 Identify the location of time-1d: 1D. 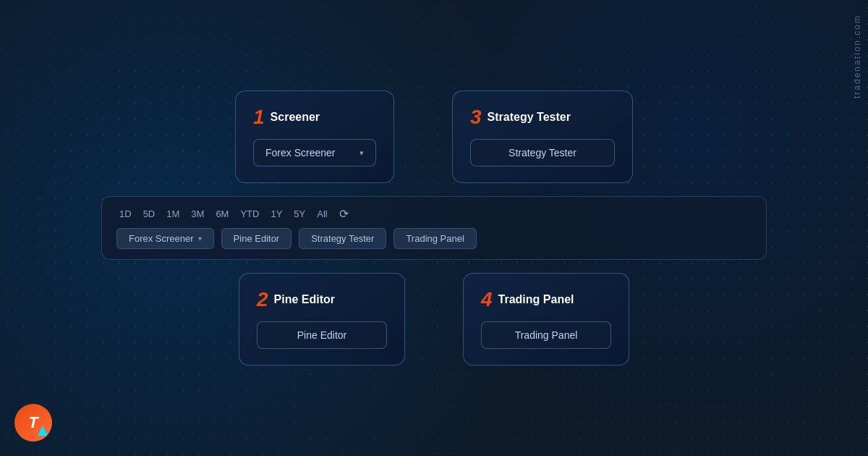
(126, 214).